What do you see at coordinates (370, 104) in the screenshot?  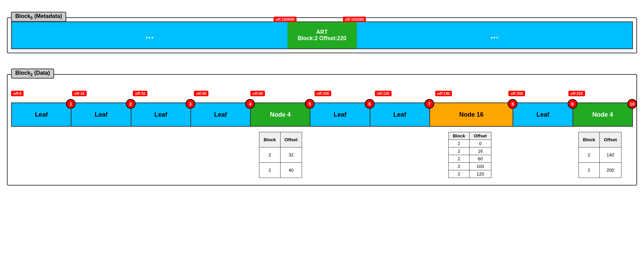 I see `badge-6: 6` at bounding box center [370, 104].